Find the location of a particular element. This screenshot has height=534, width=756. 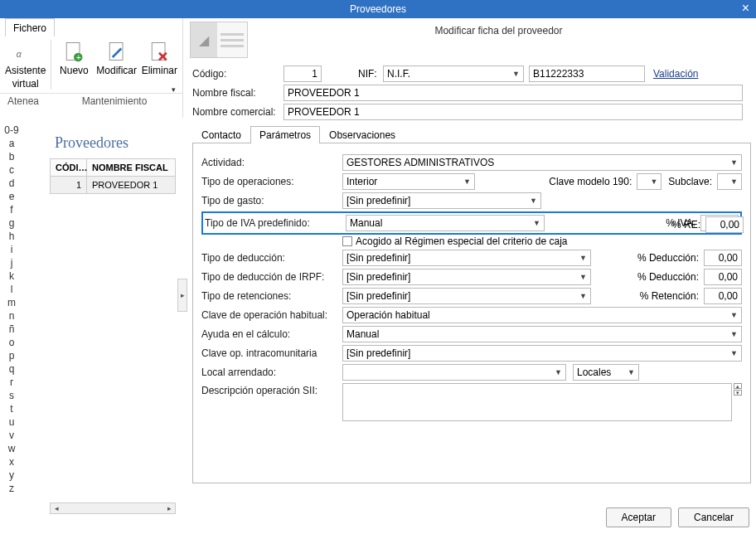

tipo-ret-select: [Sin predefinir]▼ is located at coordinates (467, 296).